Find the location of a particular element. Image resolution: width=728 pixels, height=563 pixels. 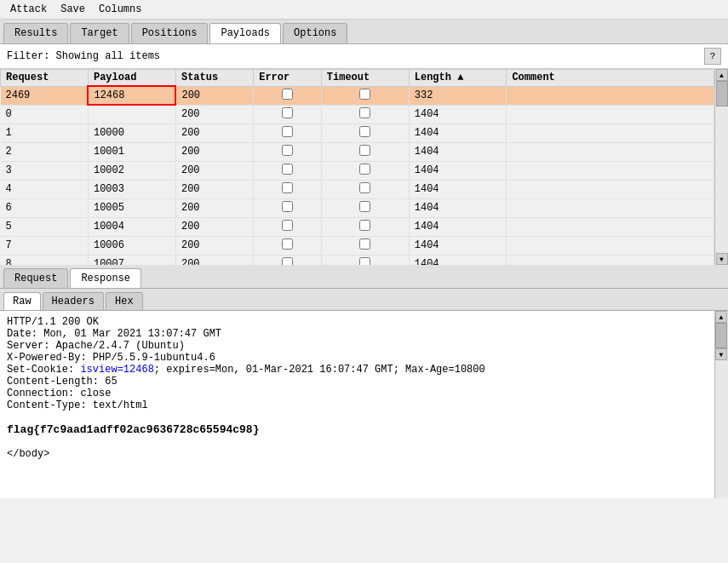

tab-raw: Raw is located at coordinates (22, 302).